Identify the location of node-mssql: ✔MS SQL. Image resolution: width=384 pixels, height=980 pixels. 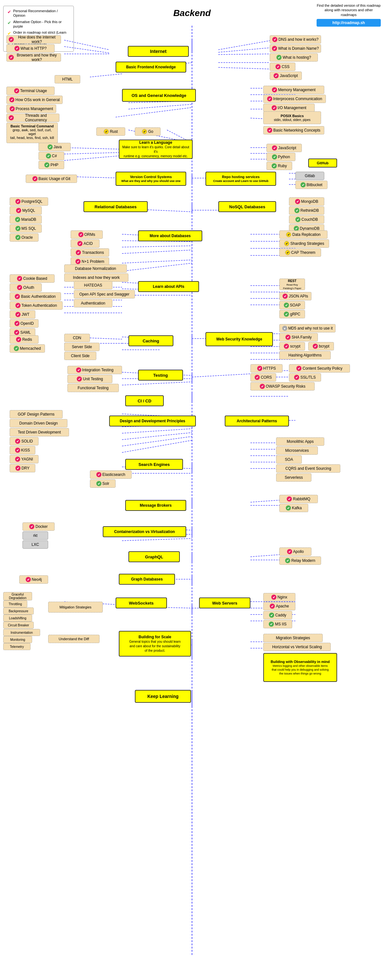
(26, 229).